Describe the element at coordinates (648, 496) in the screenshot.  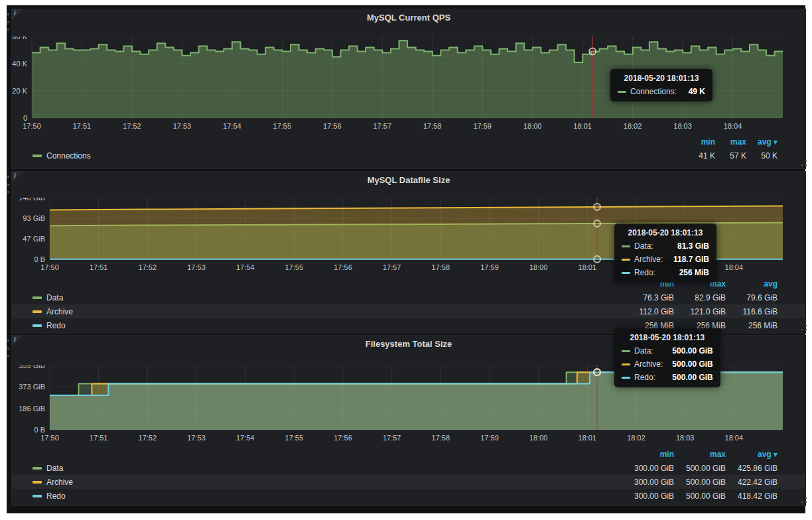
I see `legend-min-value: 300.00 GiB` at that location.